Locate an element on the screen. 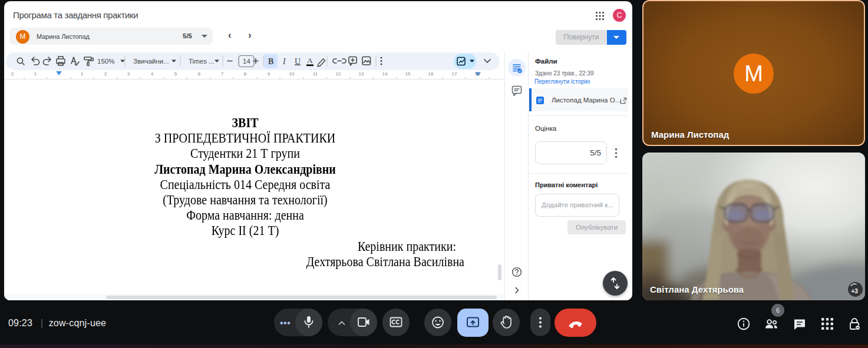 The width and height of the screenshot is (868, 348). svg-text: B is located at coordinates (271, 61).